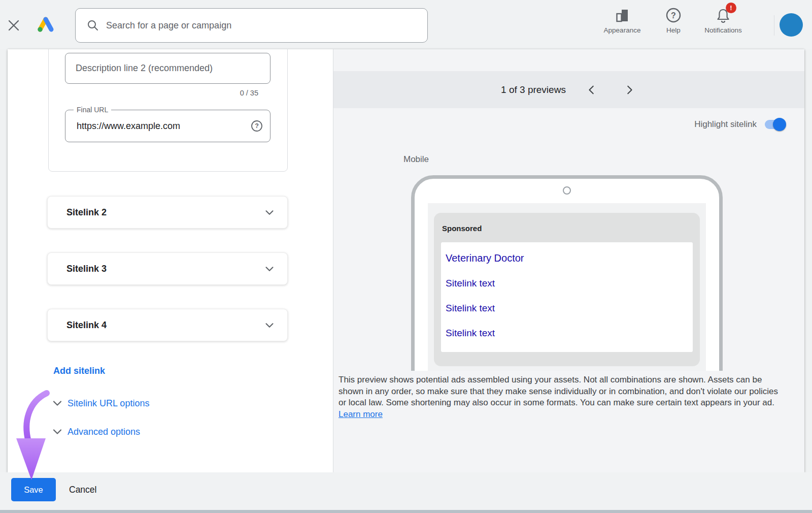 The image size is (812, 513). I want to click on search-box, so click(252, 25).